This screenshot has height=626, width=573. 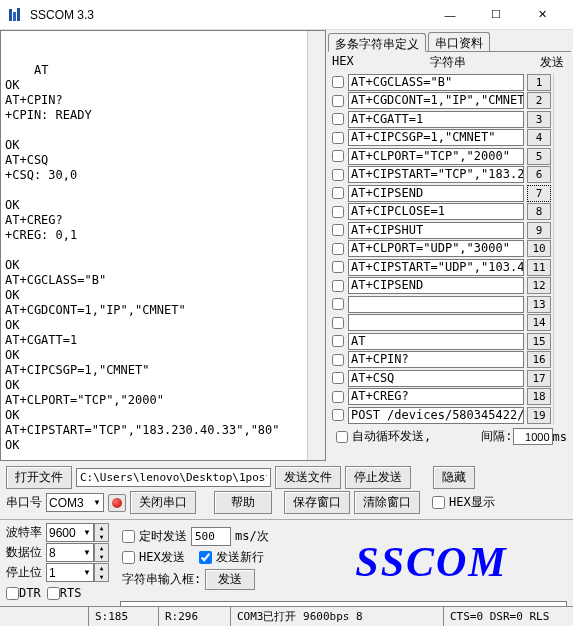 What do you see at coordinates (436, 138) in the screenshot?
I see `cmd-input: AT+CIPCSGP=1,"CMNET"` at bounding box center [436, 138].